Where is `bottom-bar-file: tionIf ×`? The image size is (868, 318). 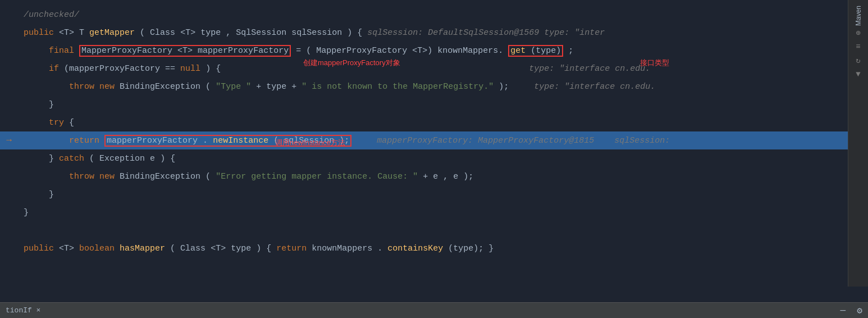
bottom-bar-file: tionIf × is located at coordinates (23, 310).